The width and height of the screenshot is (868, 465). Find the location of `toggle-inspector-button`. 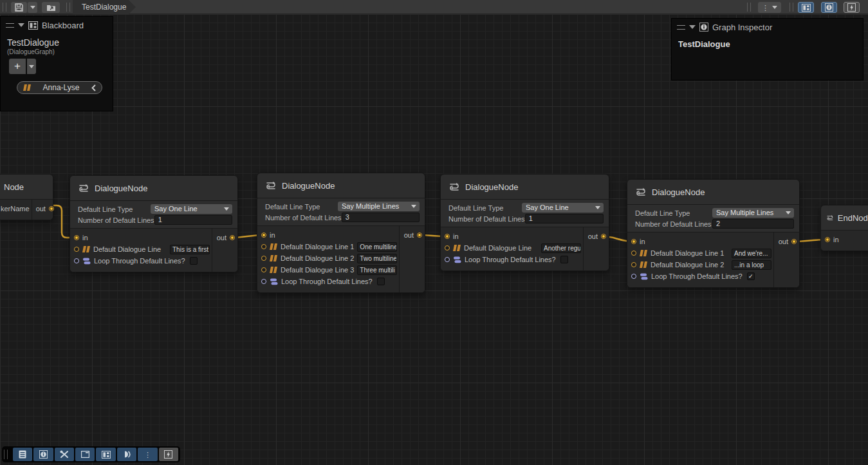

toggle-inspector-button is located at coordinates (829, 8).